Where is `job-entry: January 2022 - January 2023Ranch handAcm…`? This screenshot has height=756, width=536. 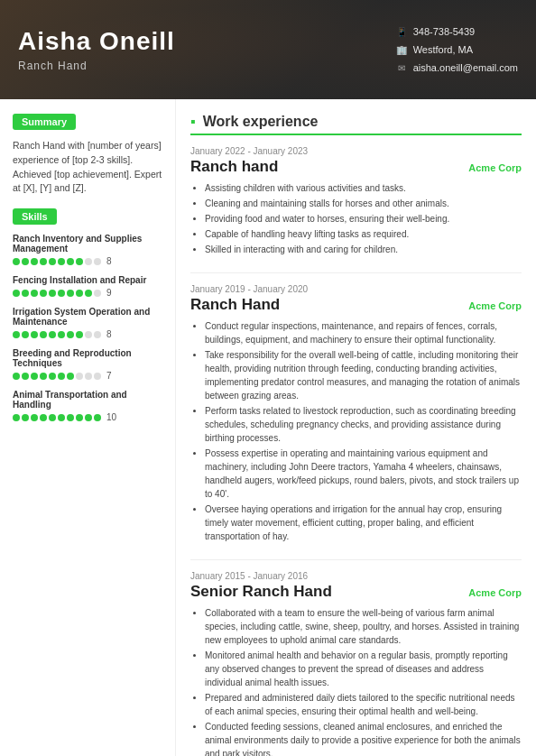 job-entry: January 2022 - January 2023Ranch handAcm… is located at coordinates (356, 201).